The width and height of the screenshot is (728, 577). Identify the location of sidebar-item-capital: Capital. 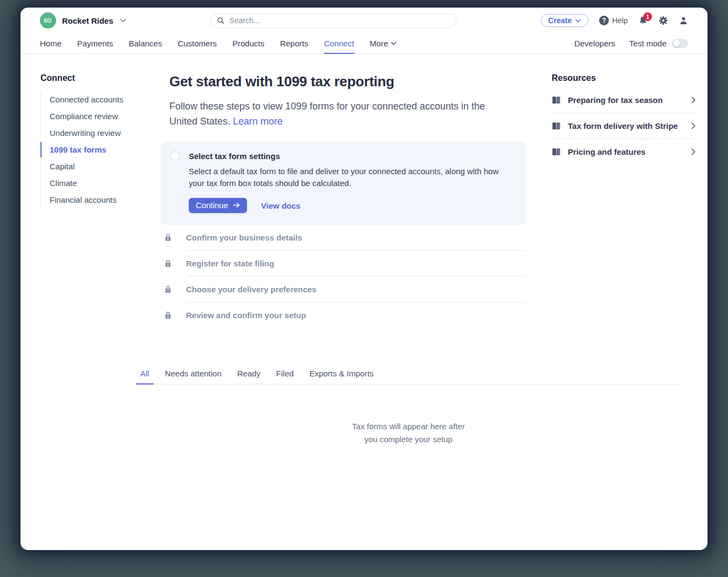
(91, 166).